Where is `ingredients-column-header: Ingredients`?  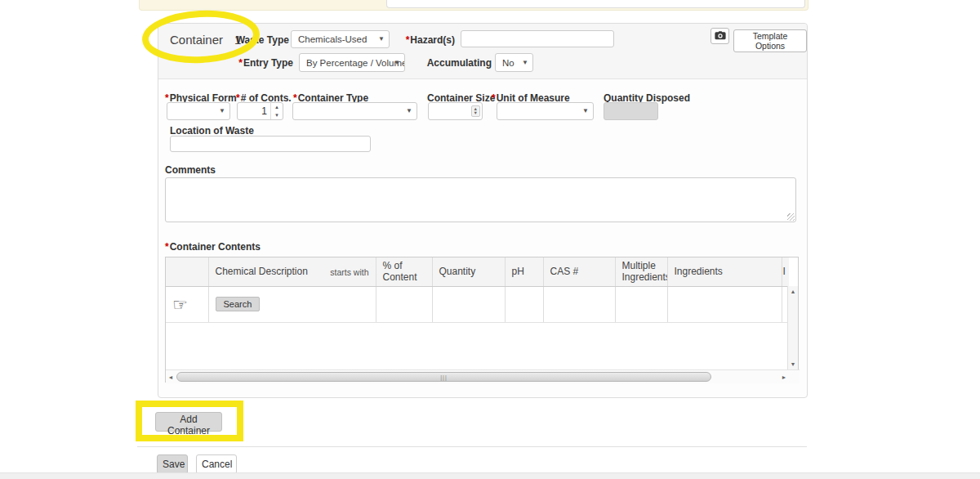
ingredients-column-header: Ingredients is located at coordinates (724, 271).